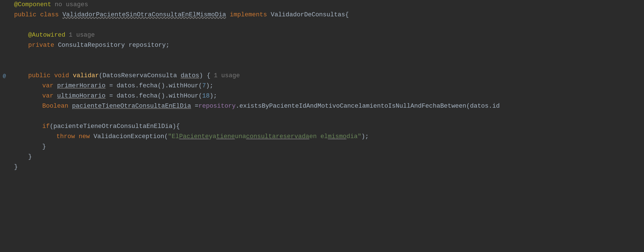 The width and height of the screenshot is (644, 252). I want to click on code-line-14: throw new ValidacionException ( "El Paci…, so click(322, 137).